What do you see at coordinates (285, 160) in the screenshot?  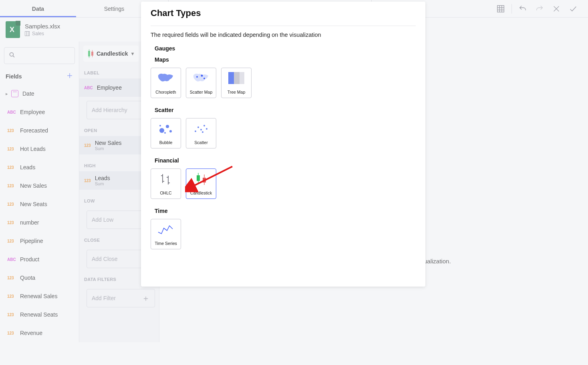 I see `category-financial: Financial` at bounding box center [285, 160].